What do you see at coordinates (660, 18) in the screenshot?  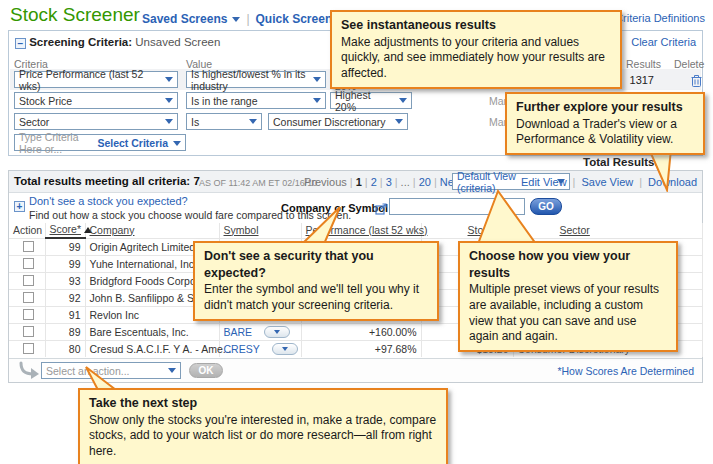 I see `criteria-definitions-link: Criteria Definitions` at bounding box center [660, 18].